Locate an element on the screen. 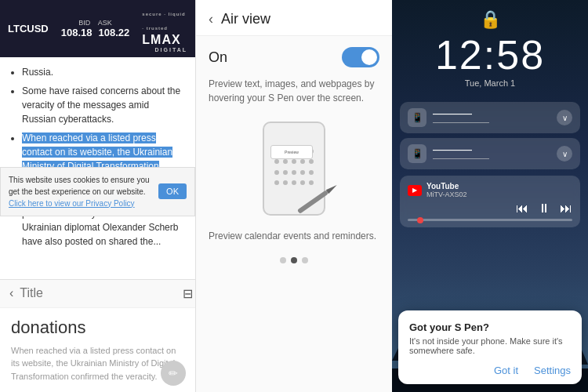  spen-dialog-body: It's not inside your phone. Make sure it… is located at coordinates (490, 346).